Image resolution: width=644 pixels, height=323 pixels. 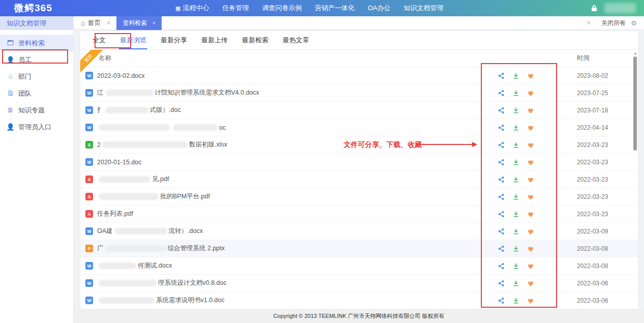 What do you see at coordinates (255, 40) in the screenshot?
I see `doc-tab-最新检索: 最新检索` at bounding box center [255, 40].